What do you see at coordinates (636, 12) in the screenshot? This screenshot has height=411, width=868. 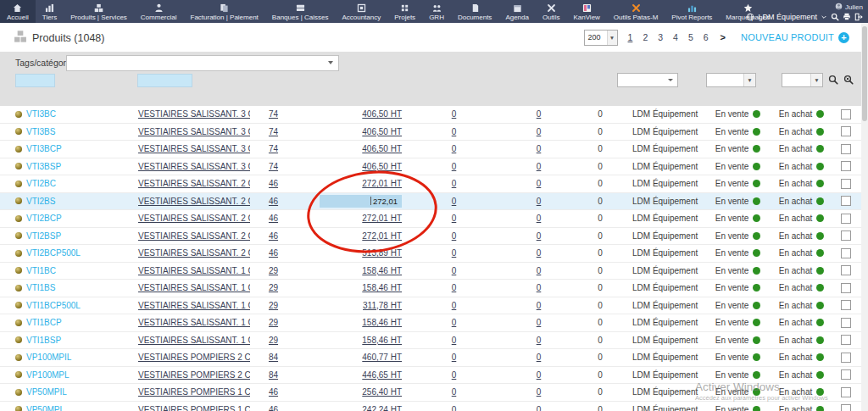 I see `nav-item-outils-patas-m: Outils Patas-M` at bounding box center [636, 12].